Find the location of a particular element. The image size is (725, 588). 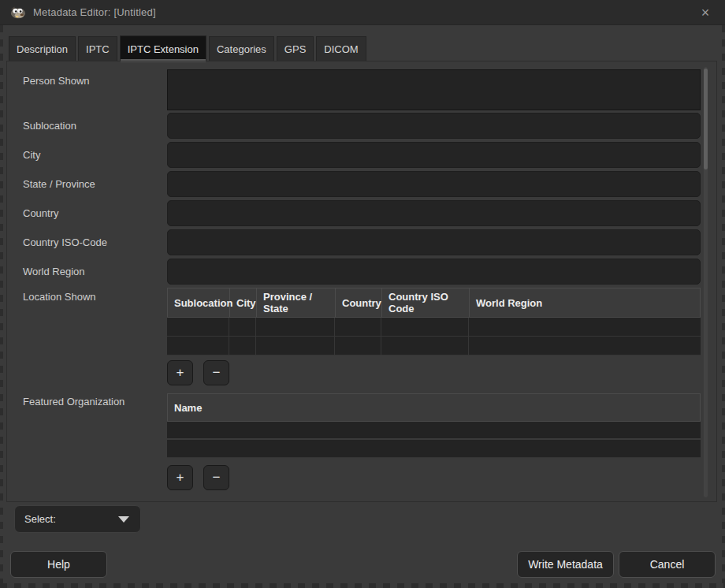

person-shown-label: Person Shown is located at coordinates (57, 80).